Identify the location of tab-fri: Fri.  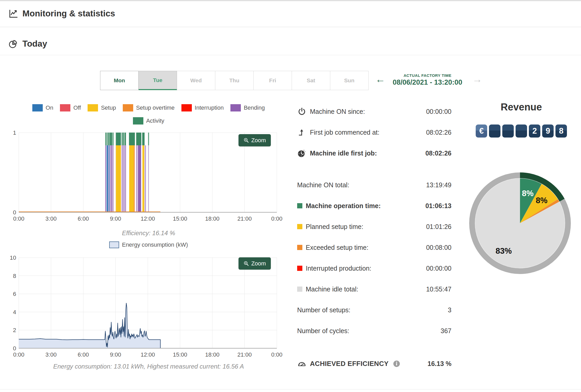
(273, 80).